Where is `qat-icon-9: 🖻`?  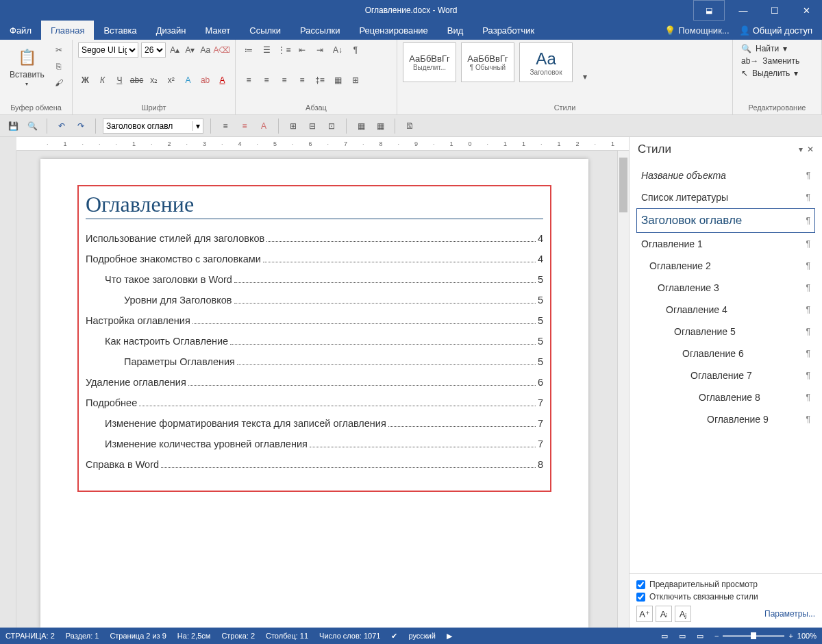 qat-icon-9: 🖻 is located at coordinates (410, 126).